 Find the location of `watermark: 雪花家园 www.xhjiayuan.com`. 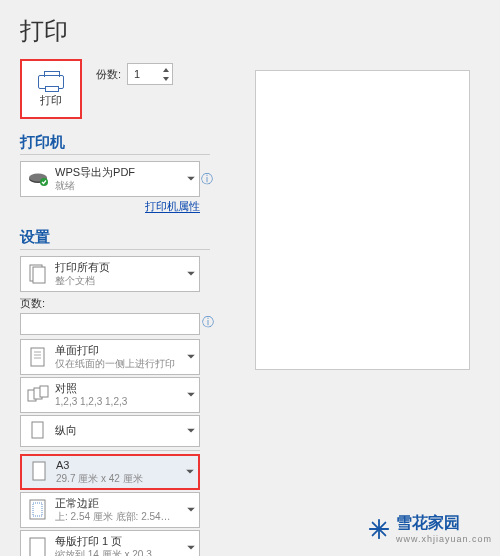

watermark: 雪花家园 www.xhjiayuan.com is located at coordinates (430, 528).